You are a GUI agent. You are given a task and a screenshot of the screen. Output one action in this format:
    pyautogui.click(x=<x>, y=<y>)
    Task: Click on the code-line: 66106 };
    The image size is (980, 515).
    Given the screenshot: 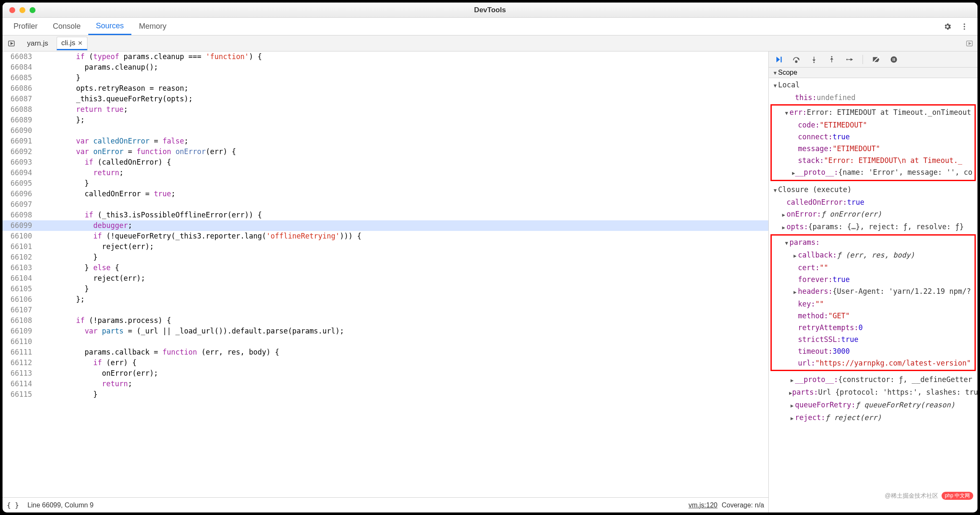 What is the action you would take?
    pyautogui.click(x=322, y=300)
    